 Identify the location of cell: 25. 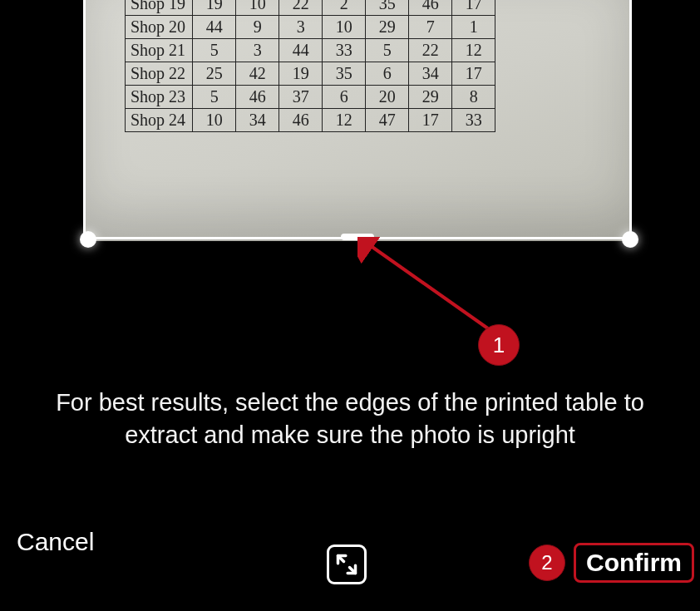
(214, 74).